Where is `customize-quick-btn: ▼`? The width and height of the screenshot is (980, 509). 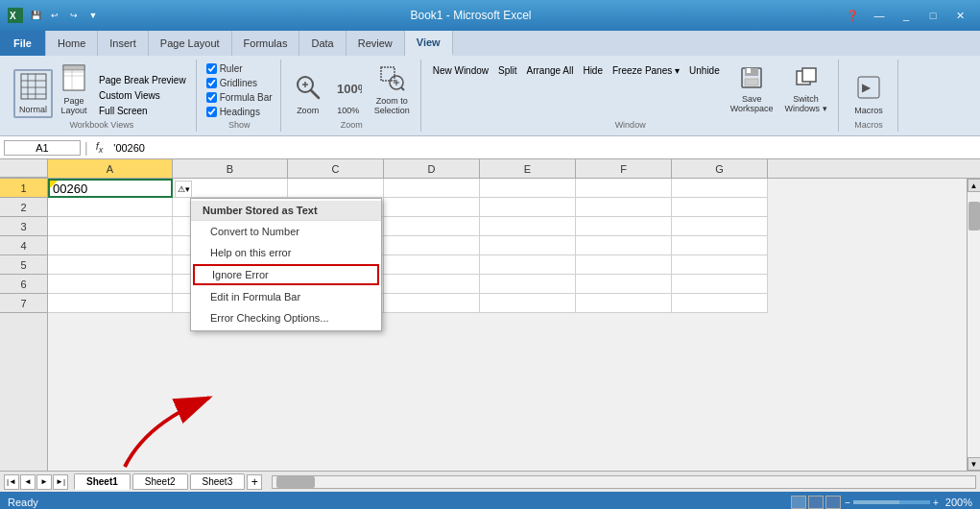 customize-quick-btn: ▼ is located at coordinates (93, 15).